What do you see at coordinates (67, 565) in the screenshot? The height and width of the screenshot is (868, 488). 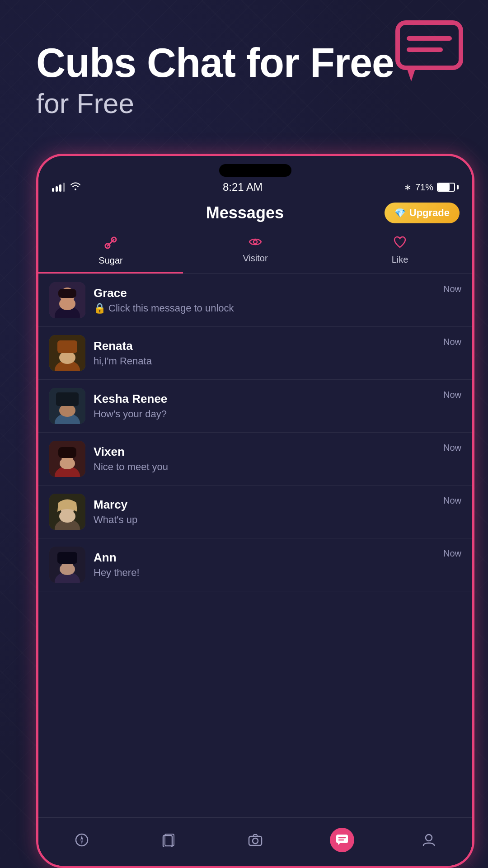 I see `avatar-ann-img` at bounding box center [67, 565].